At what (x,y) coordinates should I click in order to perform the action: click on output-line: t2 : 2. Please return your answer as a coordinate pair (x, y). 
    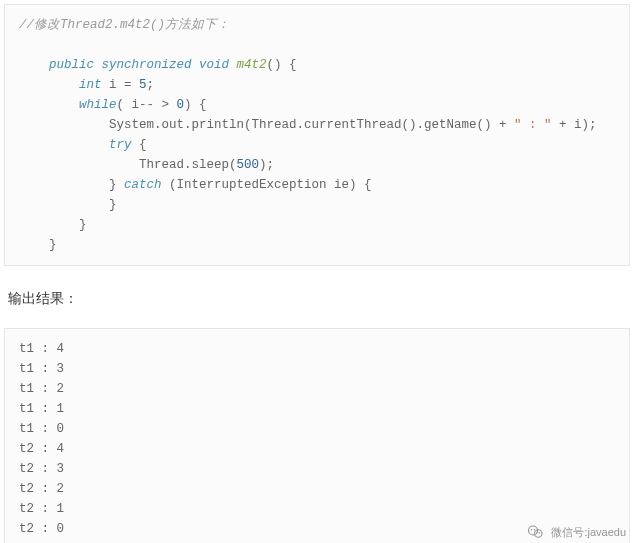
    Looking at the image, I should click on (42, 489).